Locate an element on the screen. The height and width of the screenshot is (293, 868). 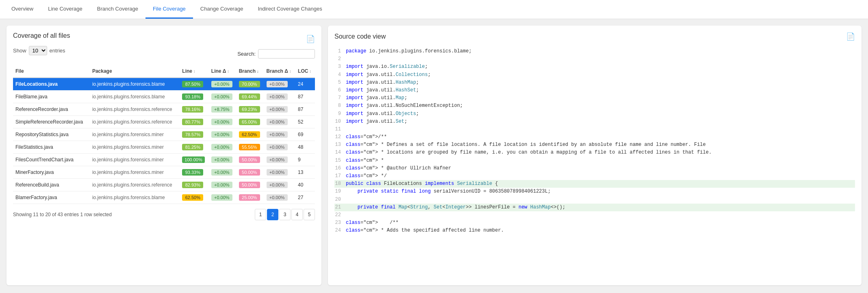
line-number: 2 is located at coordinates (340, 59).